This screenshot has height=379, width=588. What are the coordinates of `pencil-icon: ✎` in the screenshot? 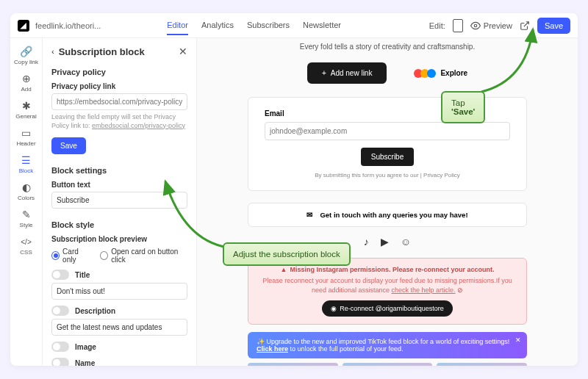 It's located at (26, 214).